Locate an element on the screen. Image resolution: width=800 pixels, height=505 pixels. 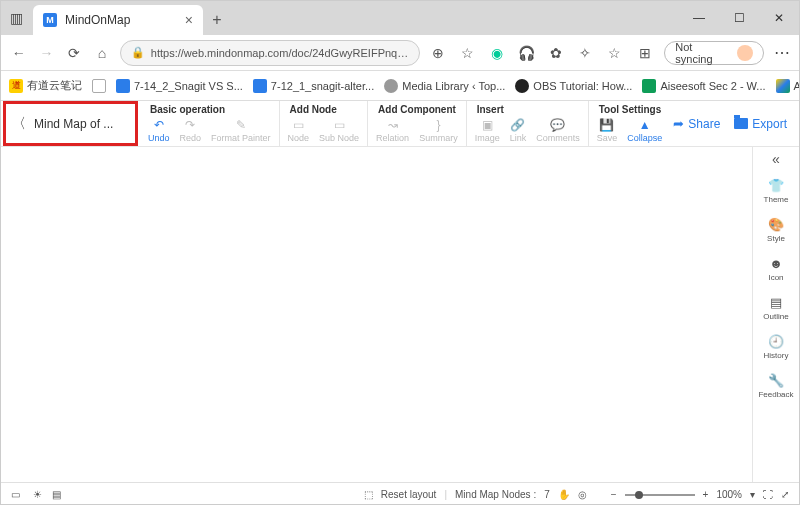
undo-icon: ↶ is located at coordinates (159, 125).